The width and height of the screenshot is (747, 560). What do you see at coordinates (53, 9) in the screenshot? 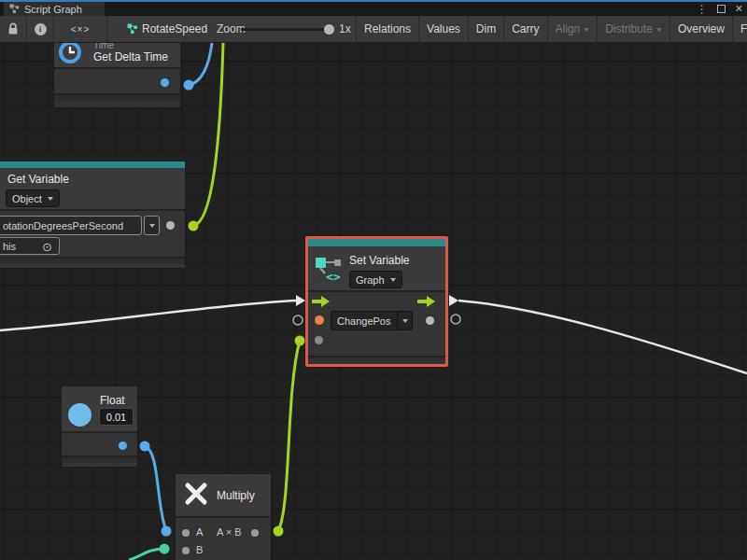
I see `tab-label: Script Graph` at bounding box center [53, 9].